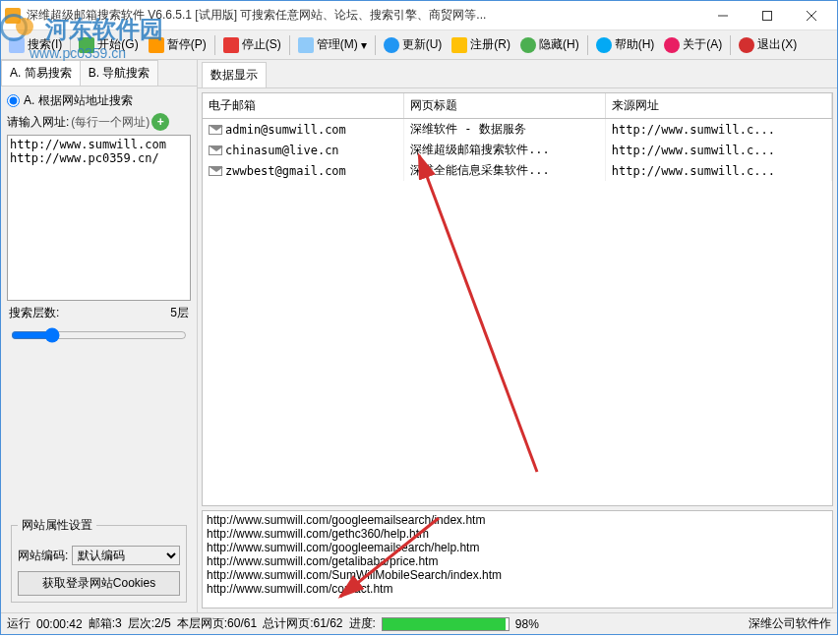 The width and height of the screenshot is (840, 637). I want to click on manage-button: 管理(M) ▾, so click(332, 45).